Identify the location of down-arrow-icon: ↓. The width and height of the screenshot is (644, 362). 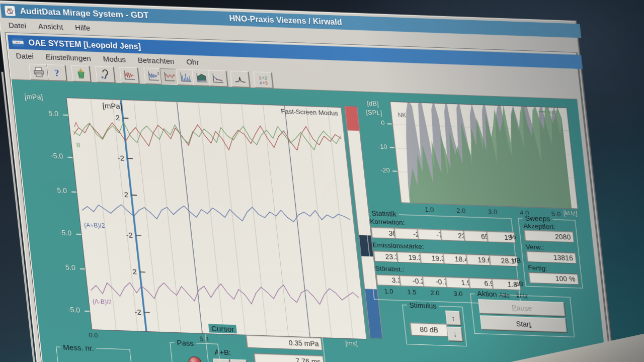
(455, 334).